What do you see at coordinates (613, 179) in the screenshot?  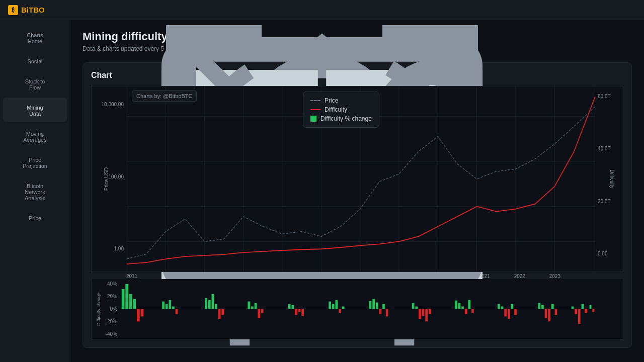 I see `y-right-title: Difficulty` at bounding box center [613, 179].